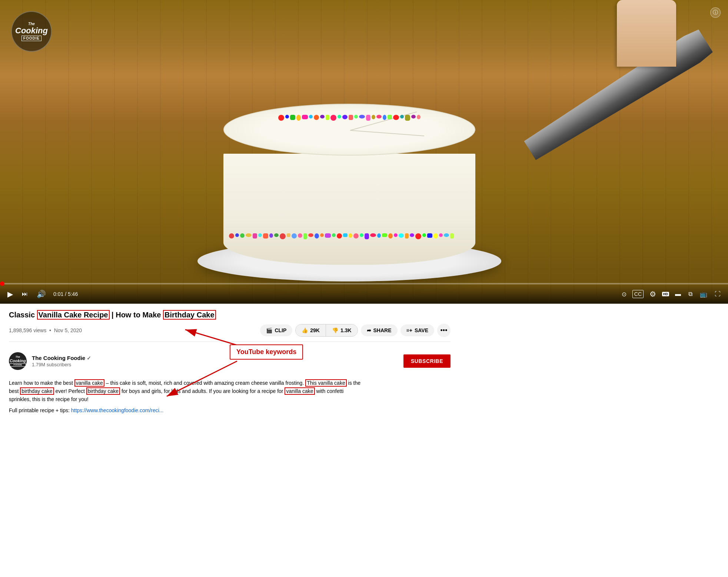  What do you see at coordinates (89, 358) in the screenshot?
I see `verified-badge: ✓` at bounding box center [89, 358].